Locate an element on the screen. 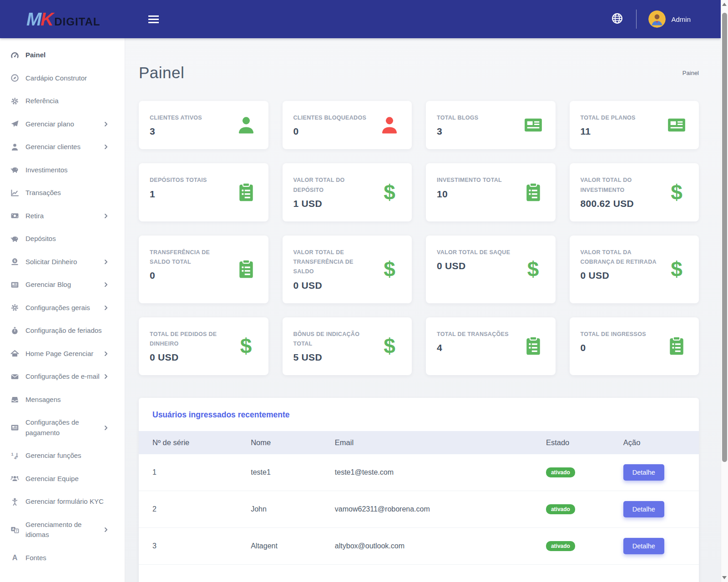 This screenshot has width=728, height=582. language-icon: A7 is located at coordinates (15, 530).